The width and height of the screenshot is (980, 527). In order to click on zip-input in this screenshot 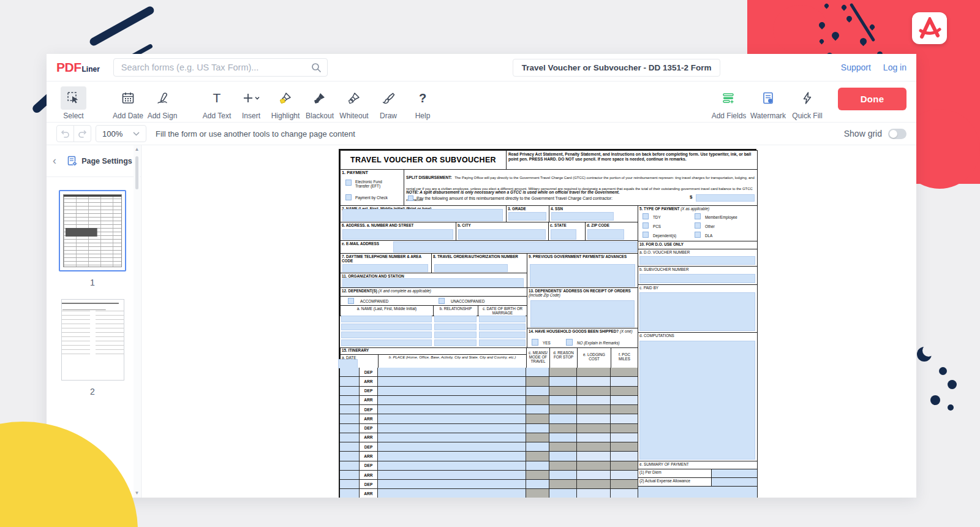, I will do `click(606, 234)`.